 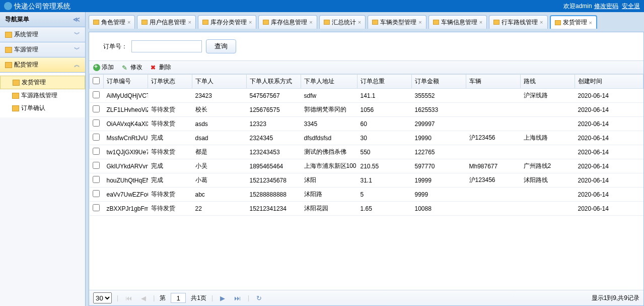 What do you see at coordinates (615, 298) in the screenshot?
I see `pager-info: 显示1到9,共9记录` at bounding box center [615, 298].